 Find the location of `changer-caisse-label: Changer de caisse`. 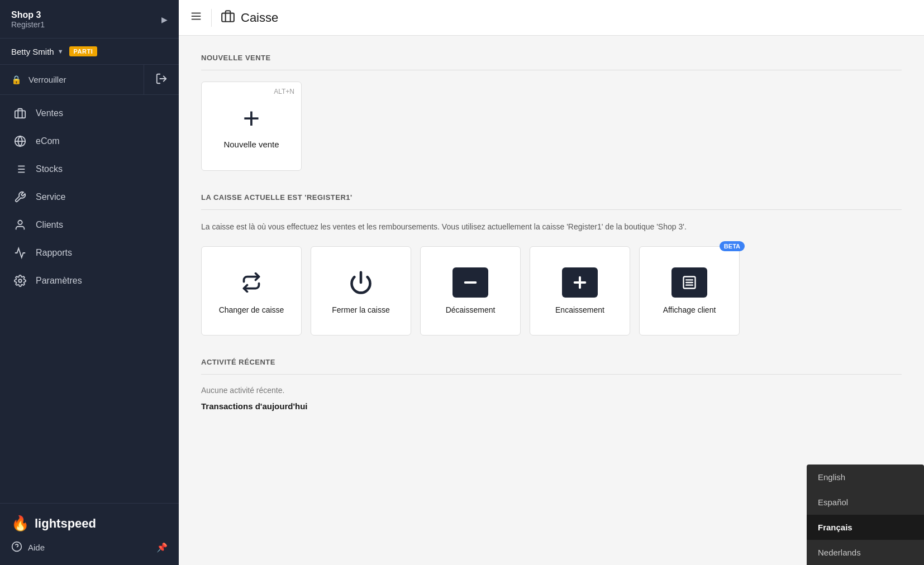

changer-caisse-label: Changer de caisse is located at coordinates (251, 310).